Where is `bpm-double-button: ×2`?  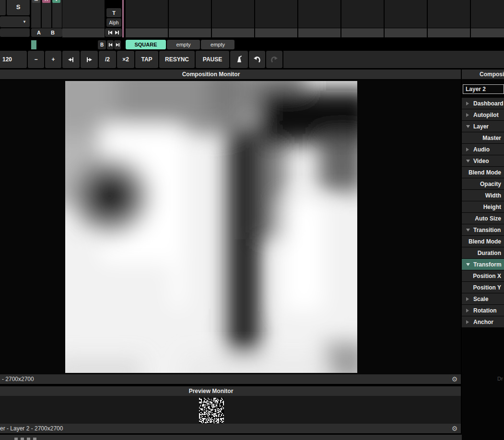
bpm-double-button: ×2 is located at coordinates (126, 59).